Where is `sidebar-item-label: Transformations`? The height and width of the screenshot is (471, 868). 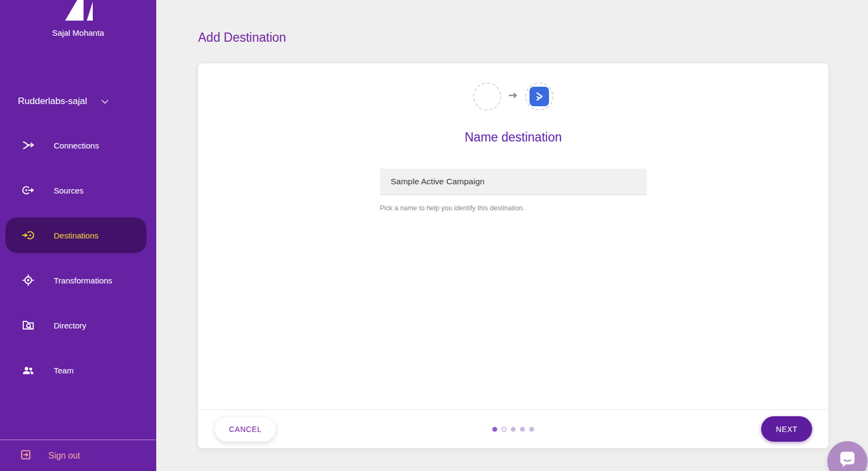
sidebar-item-label: Transformations is located at coordinates (83, 281).